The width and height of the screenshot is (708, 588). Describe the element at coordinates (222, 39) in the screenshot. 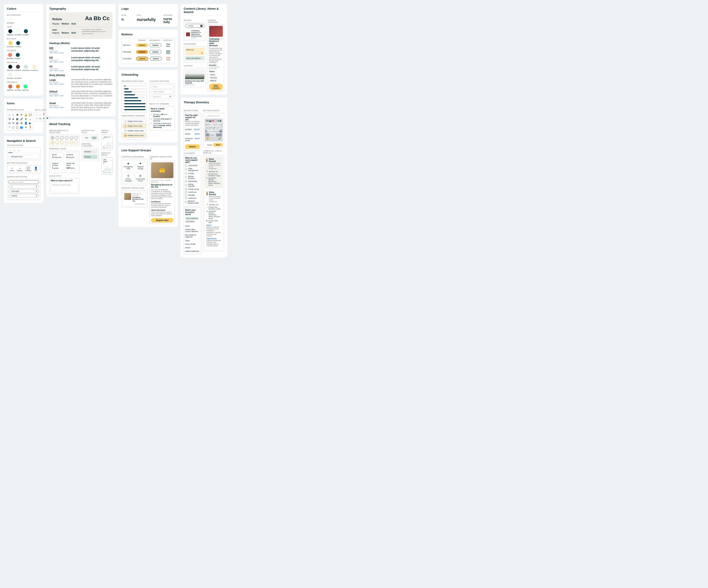

I see `heart-icon: ♡` at that location.